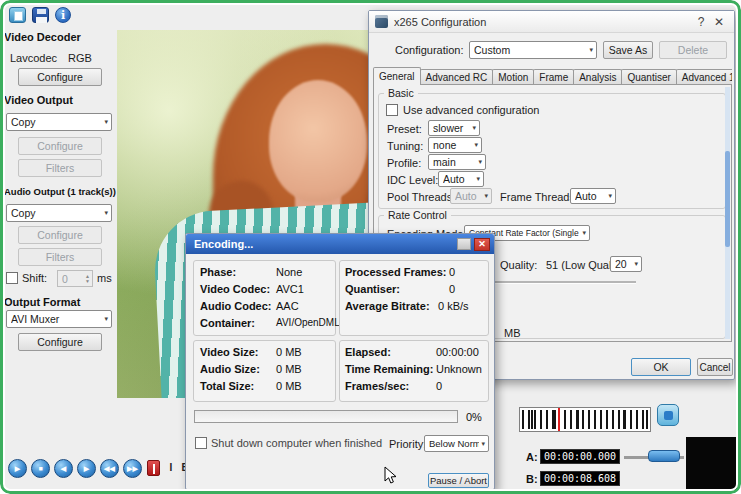  Describe the element at coordinates (42, 37) in the screenshot. I see `video-decoder-heading: Video Decoder` at that location.